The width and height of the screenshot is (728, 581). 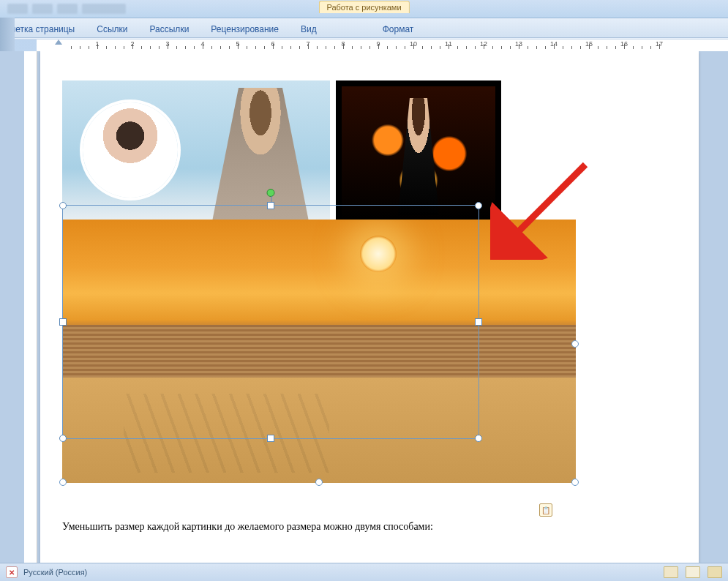 I want to click on body-paragraph: Уменьшить размер каждой картинки до жела…, so click(x=369, y=527).